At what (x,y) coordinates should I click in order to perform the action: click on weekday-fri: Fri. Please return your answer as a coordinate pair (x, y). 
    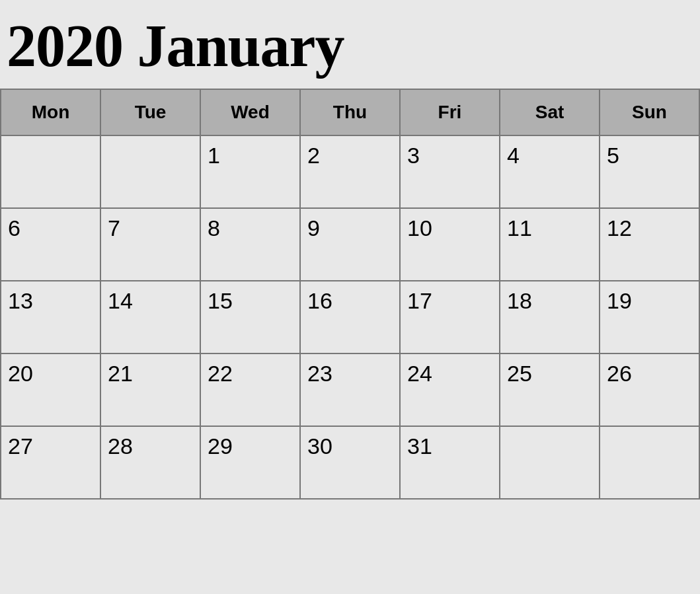
    Looking at the image, I should click on (449, 112).